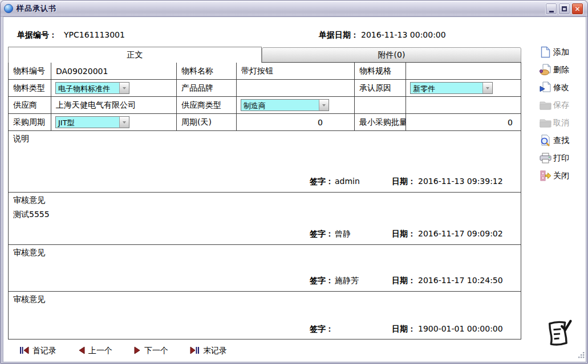 The image size is (588, 364). What do you see at coordinates (265, 268) in the screenshot?
I see `review-section-2: 审核意见 签字： 施静芳 日期： 2016-11-17 10:24:50` at bounding box center [265, 268].